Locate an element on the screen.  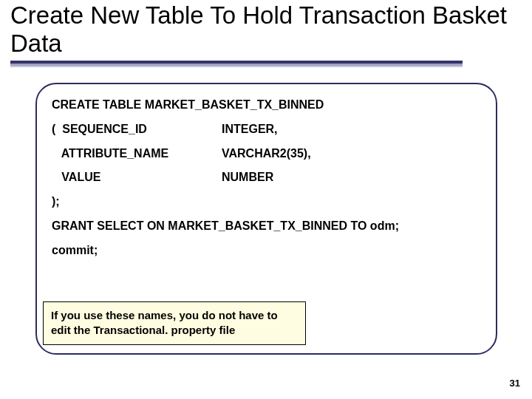
sql-grant: GRANT SELECT ON MARKET_BASKET_TX_BINNED … is located at coordinates (266, 226).